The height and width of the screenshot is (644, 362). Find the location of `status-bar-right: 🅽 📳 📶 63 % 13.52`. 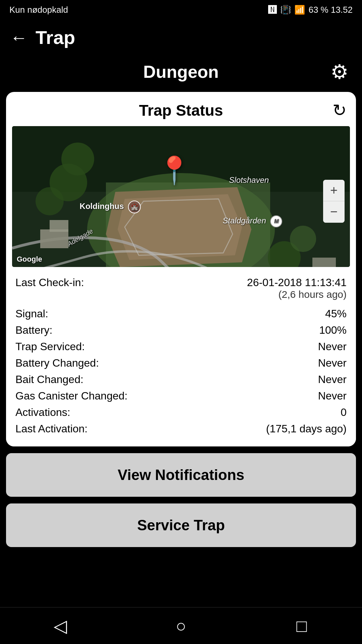

status-bar-right: 🅽 📳 📶 63 % 13.52 is located at coordinates (310, 10).